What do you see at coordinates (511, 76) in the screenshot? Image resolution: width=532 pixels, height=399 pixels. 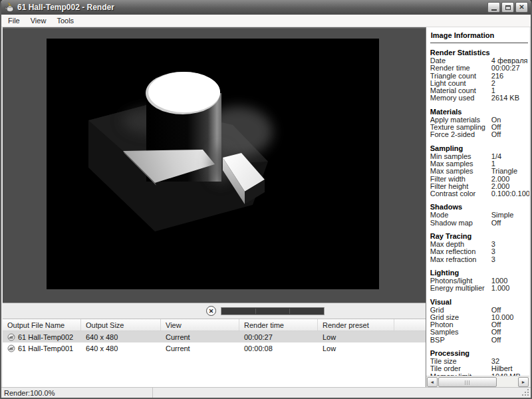 I see `info-value: 216` at bounding box center [511, 76].